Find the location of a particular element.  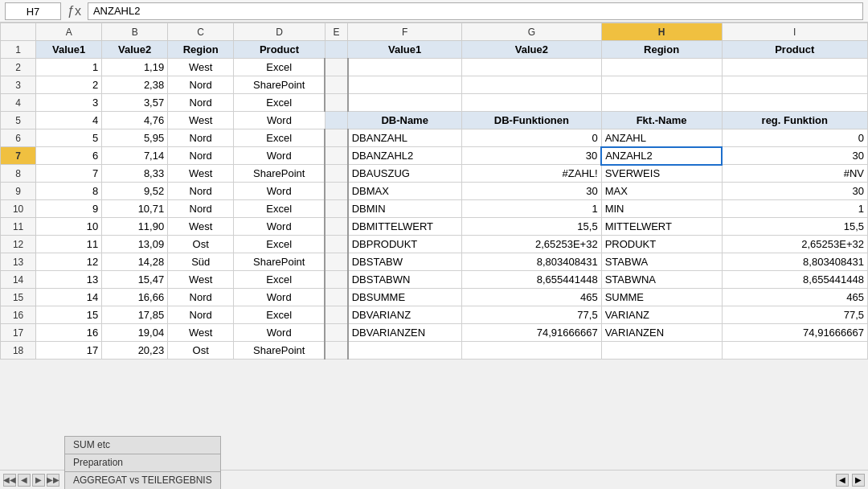

cell-16-col5 is located at coordinates (336, 315).